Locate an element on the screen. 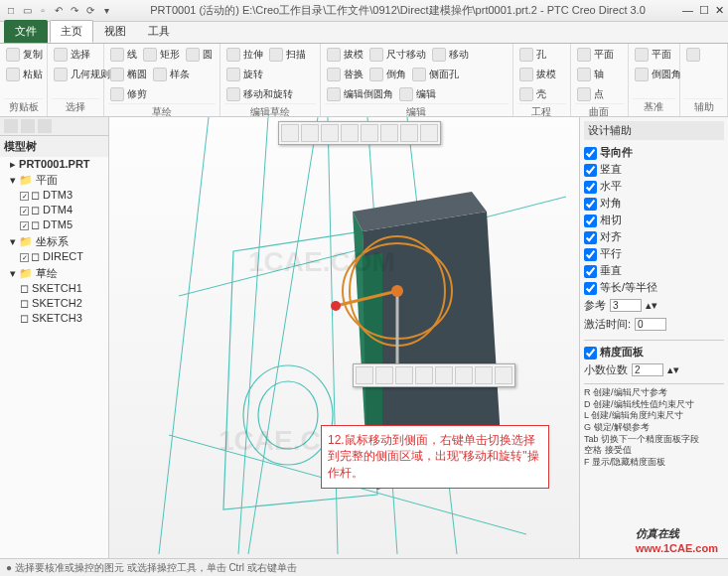 The height and width of the screenshot is (576, 728). ribbon-item: 轴 is located at coordinates (590, 74).